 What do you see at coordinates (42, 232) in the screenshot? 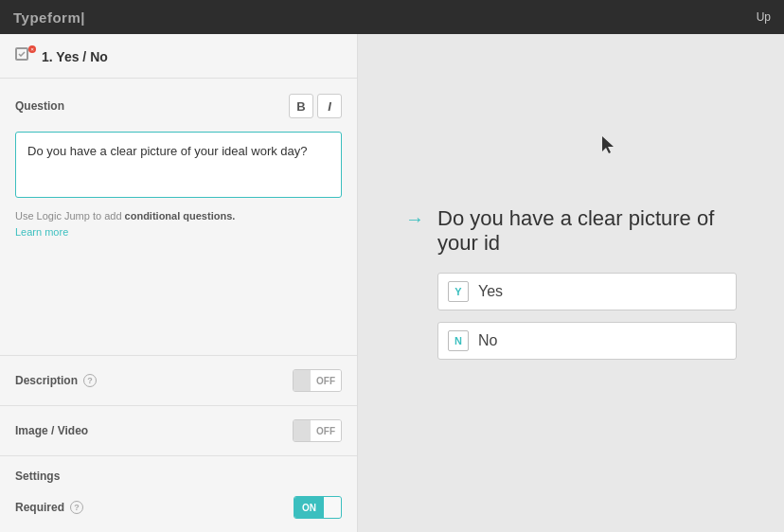
I see `learn-more-link: Learn more` at bounding box center [42, 232].